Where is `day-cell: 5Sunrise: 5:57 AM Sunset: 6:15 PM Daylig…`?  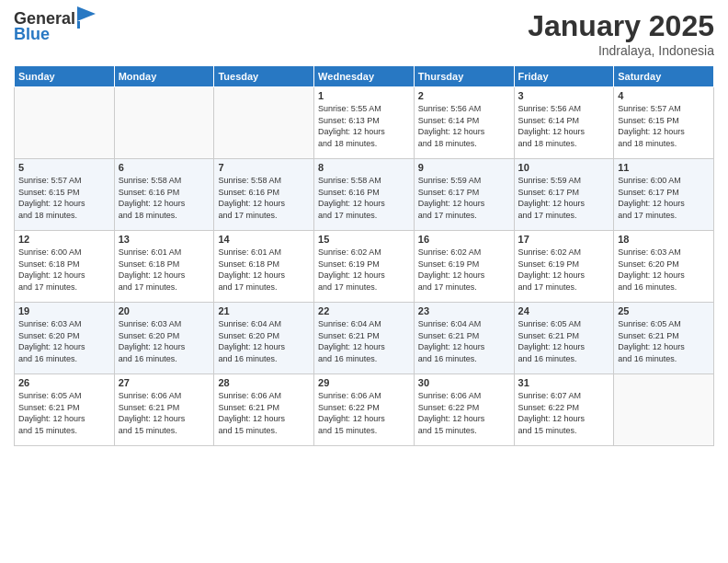
day-cell: 5Sunrise: 5:57 AM Sunset: 6:15 PM Daylig… is located at coordinates (64, 195).